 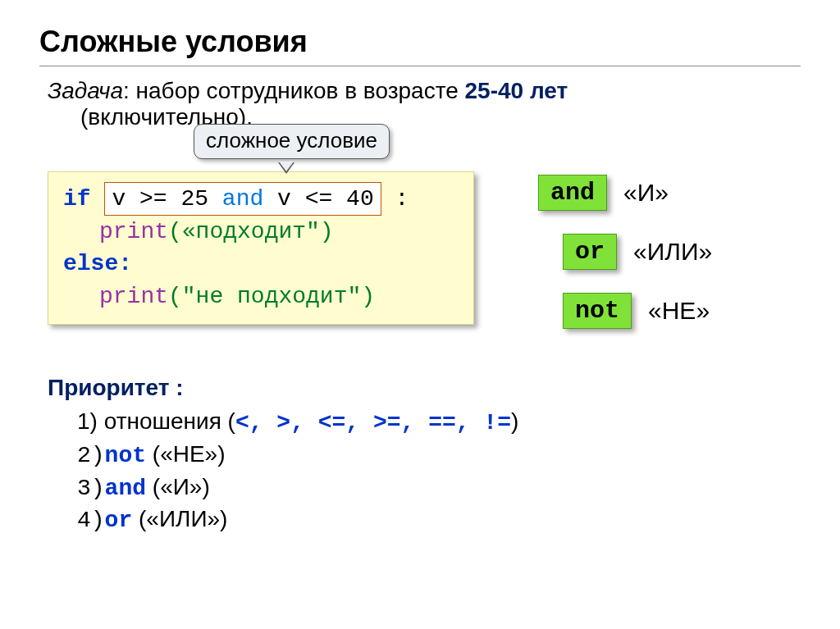 What do you see at coordinates (637, 252) in the screenshot?
I see `op-row-or: or «ИЛИ»` at bounding box center [637, 252].